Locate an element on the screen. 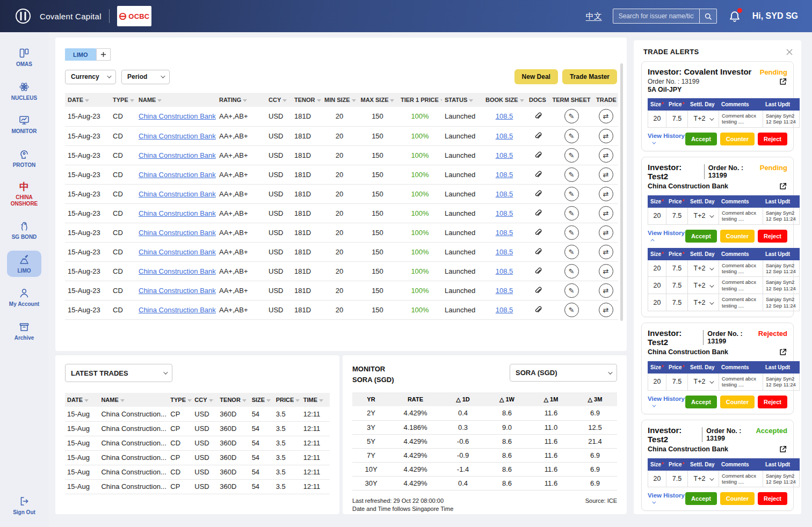 This screenshot has width=812, height=527. ocbc-logo: OCBC is located at coordinates (134, 16).